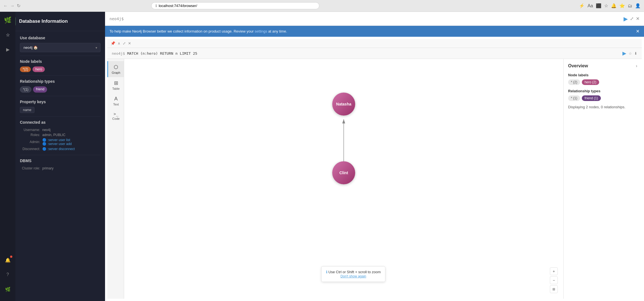 The image size is (644, 301). I want to click on node-label-all: *(2), so click(25, 69).